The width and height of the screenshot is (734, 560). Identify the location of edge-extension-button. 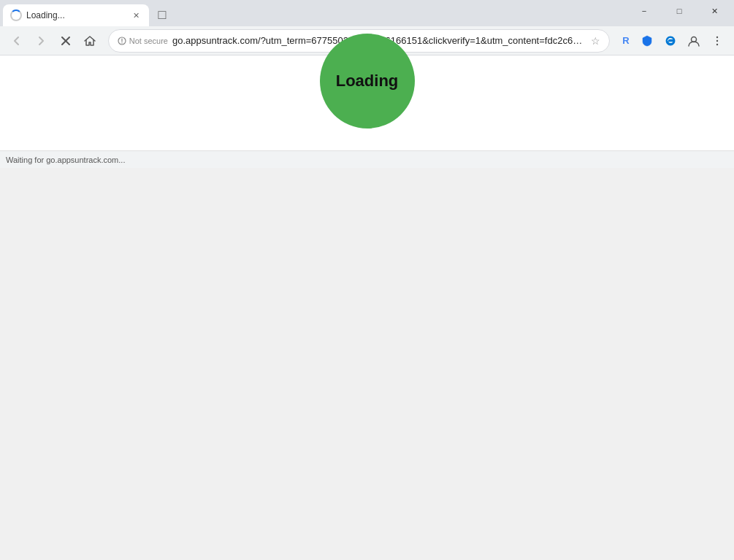
(670, 41).